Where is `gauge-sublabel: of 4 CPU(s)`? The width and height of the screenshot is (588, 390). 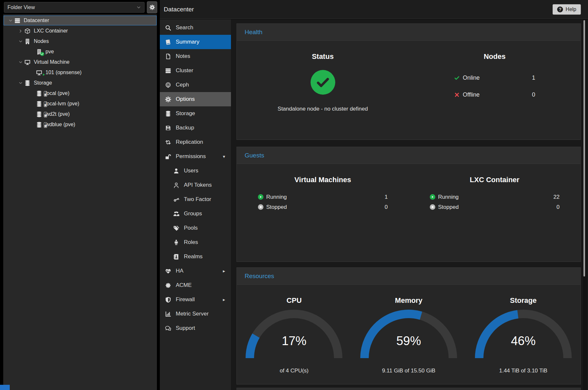 gauge-sublabel: of 4 CPU(s) is located at coordinates (294, 371).